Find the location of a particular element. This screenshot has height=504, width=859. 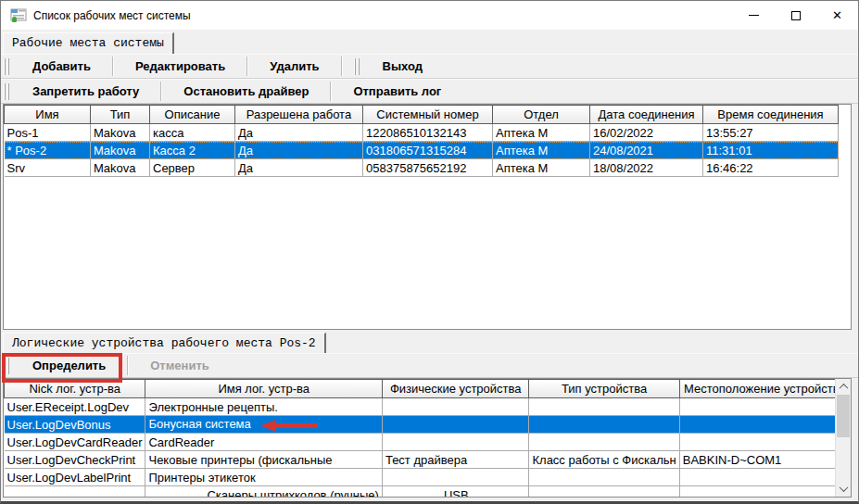

table-cell: User.LogDevBonus is located at coordinates (75, 424).